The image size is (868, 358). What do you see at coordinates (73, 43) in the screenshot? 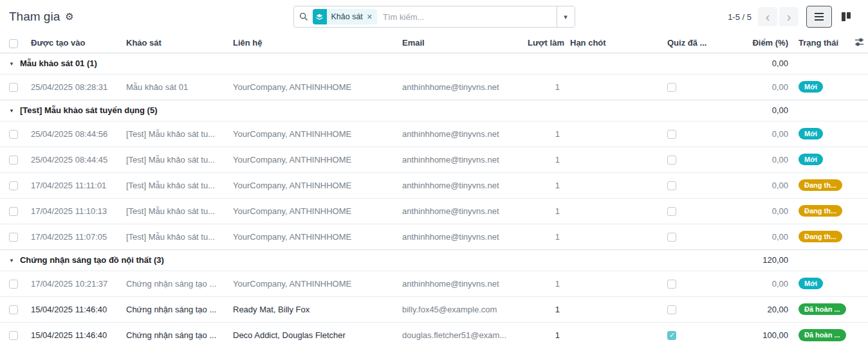
I see `col-created: Được tạo vào` at bounding box center [73, 43].